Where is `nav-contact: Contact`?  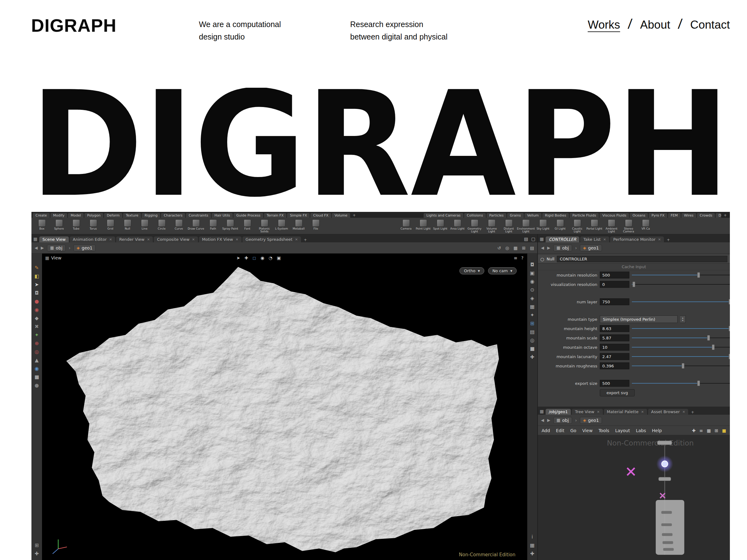 nav-contact: Contact is located at coordinates (710, 25).